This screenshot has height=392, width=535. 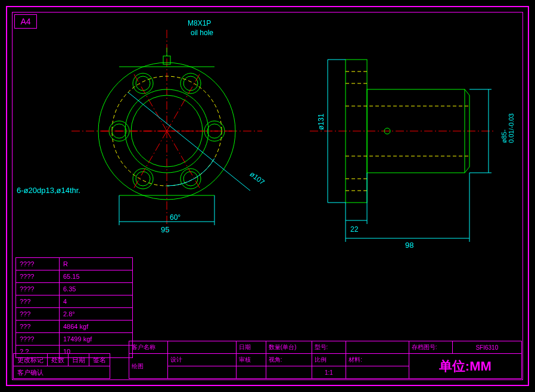 What do you see at coordinates (354, 229) in the screenshot?
I see `dim-22: 22` at bounding box center [354, 229].